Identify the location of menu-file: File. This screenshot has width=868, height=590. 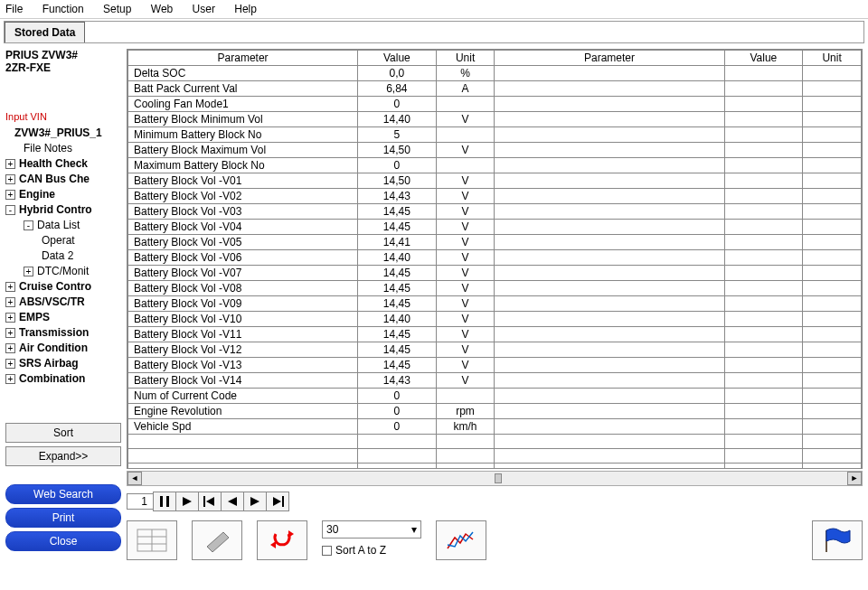
(14, 9).